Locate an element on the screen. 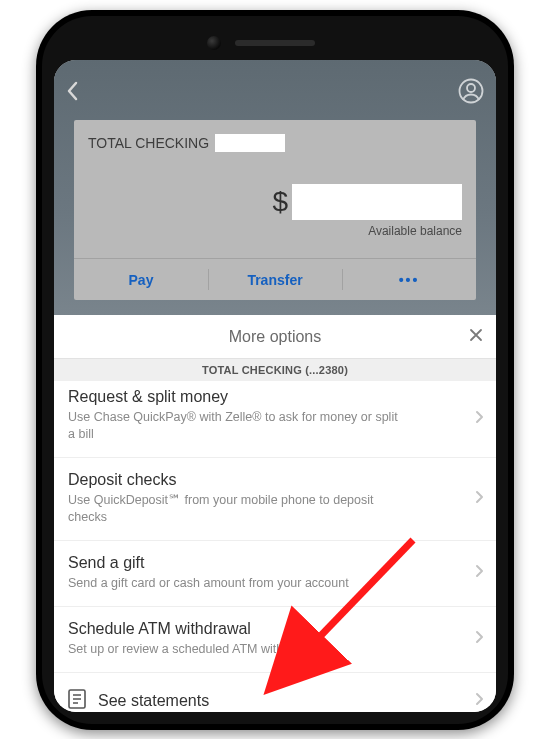 This screenshot has height=739, width=550. sheet-title: More options is located at coordinates (276, 337).